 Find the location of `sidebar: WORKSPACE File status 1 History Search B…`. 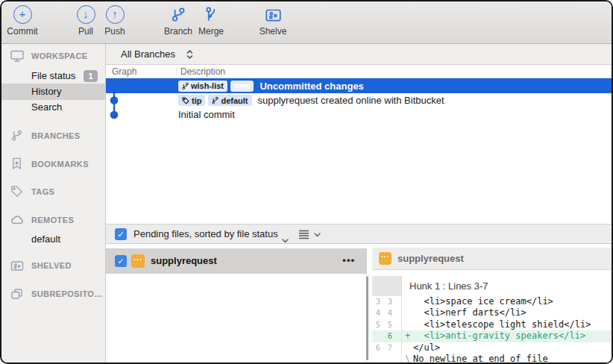

sidebar: WORKSPACE File status 1 History Search B… is located at coordinates (54, 203).